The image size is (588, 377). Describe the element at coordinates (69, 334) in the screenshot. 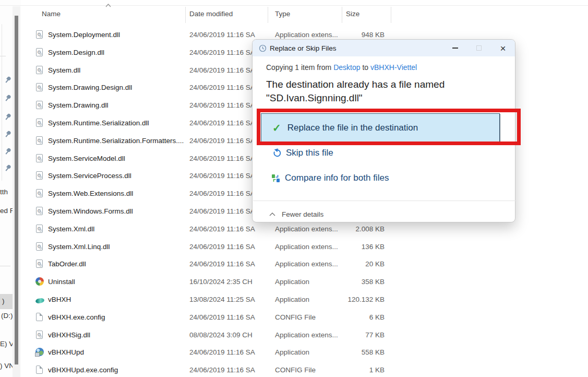

I see `file-name-cell: vBHXHSig.dll` at that location.